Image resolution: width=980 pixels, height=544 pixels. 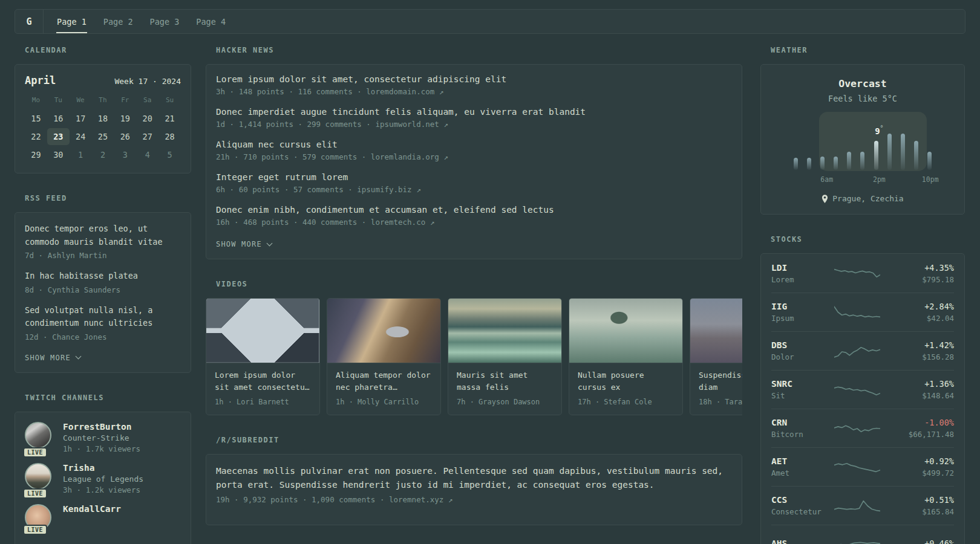 What do you see at coordinates (825, 199) in the screenshot?
I see `location-pin-icon` at bounding box center [825, 199].